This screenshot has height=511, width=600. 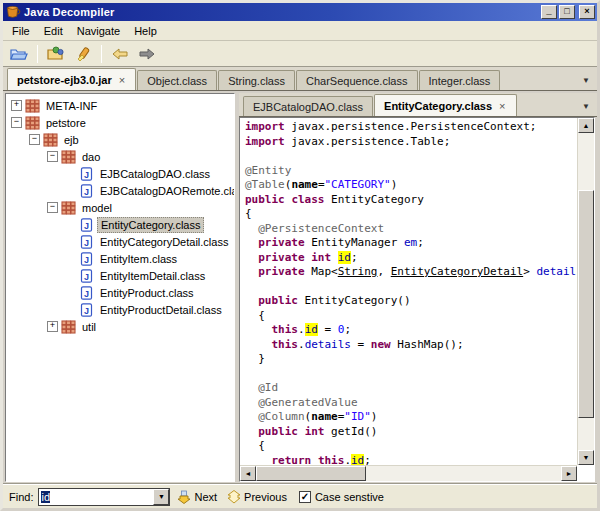 I want to click on jar-tab: Integer.class, so click(x=460, y=80).